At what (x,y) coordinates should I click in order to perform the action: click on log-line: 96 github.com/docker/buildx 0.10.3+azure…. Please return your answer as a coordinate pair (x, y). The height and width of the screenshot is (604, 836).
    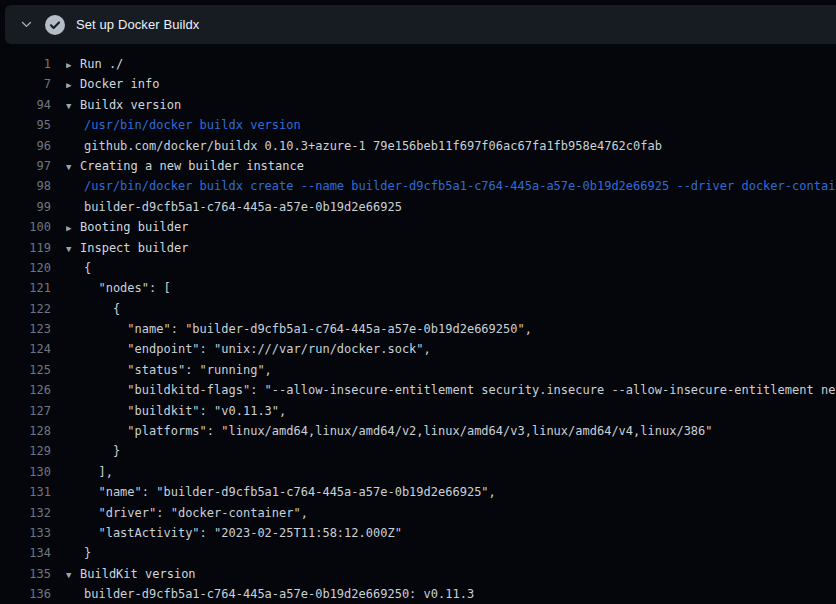
    Looking at the image, I should click on (418, 146).